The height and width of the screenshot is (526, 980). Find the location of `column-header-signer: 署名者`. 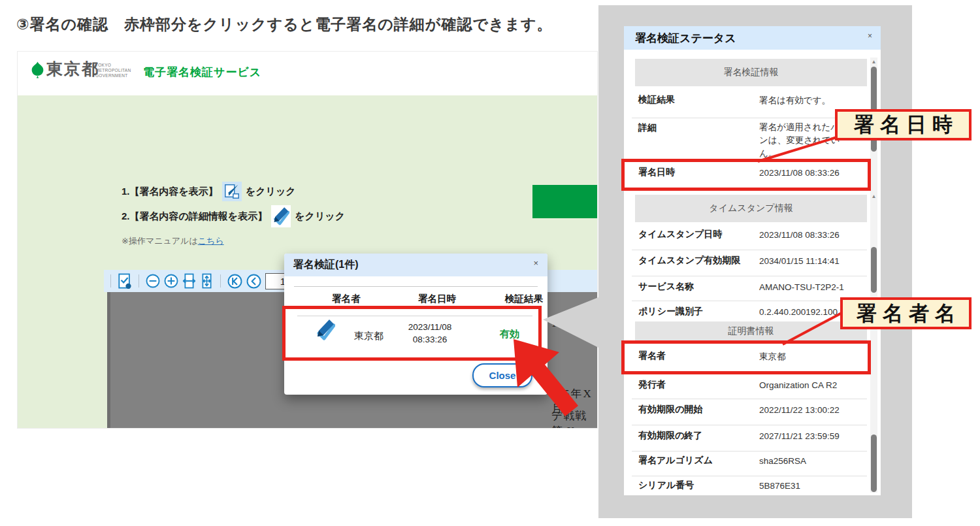

column-header-signer: 署名者 is located at coordinates (346, 299).